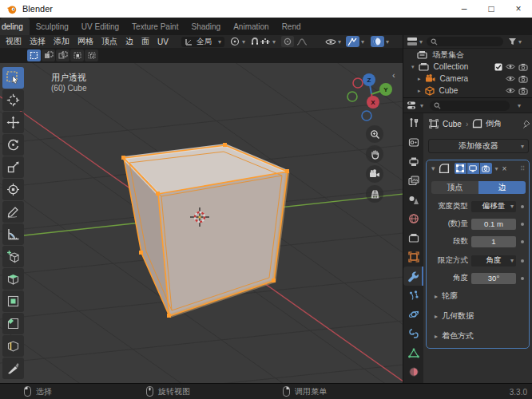 The width and height of the screenshot is (532, 399). Describe the element at coordinates (101, 26) in the screenshot. I see `workspace-tab-uv-editing: UV Editing` at that location.